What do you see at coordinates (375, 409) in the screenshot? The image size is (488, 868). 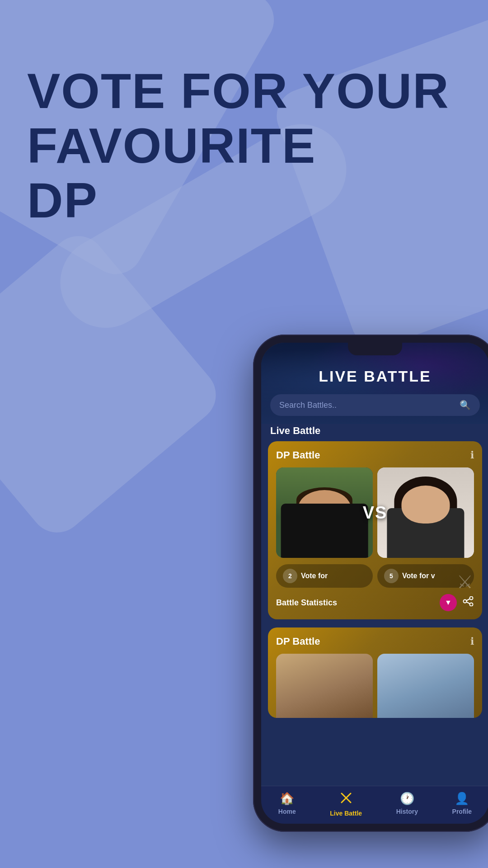 I see `search-container: Search Battles.. 🔍` at bounding box center [375, 409].